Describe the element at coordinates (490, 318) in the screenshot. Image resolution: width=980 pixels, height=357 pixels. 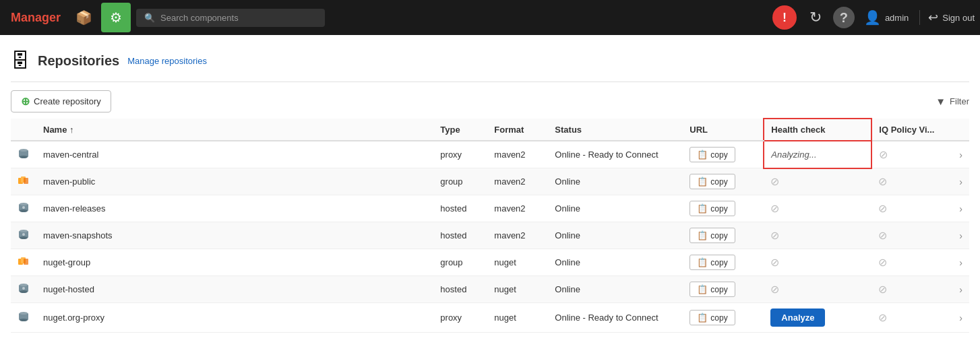
I see `table-row: nuget.org-proxy proxy nuget Online - Rea…` at that location.